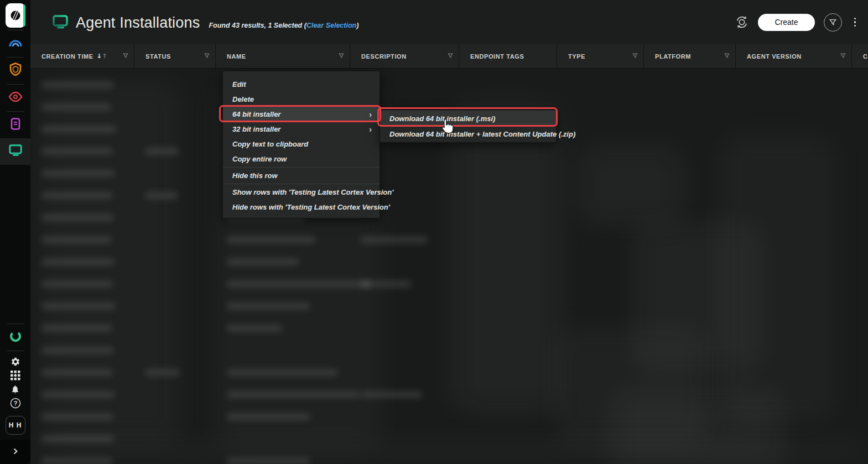 The image size is (868, 464). What do you see at coordinates (15, 98) in the screenshot?
I see `nav-eye` at bounding box center [15, 98].